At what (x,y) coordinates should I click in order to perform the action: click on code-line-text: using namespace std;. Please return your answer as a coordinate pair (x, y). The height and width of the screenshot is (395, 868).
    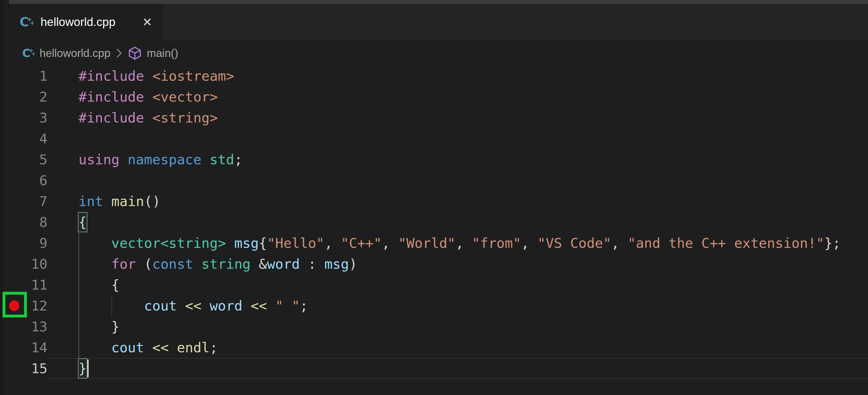
    Looking at the image, I should click on (473, 159).